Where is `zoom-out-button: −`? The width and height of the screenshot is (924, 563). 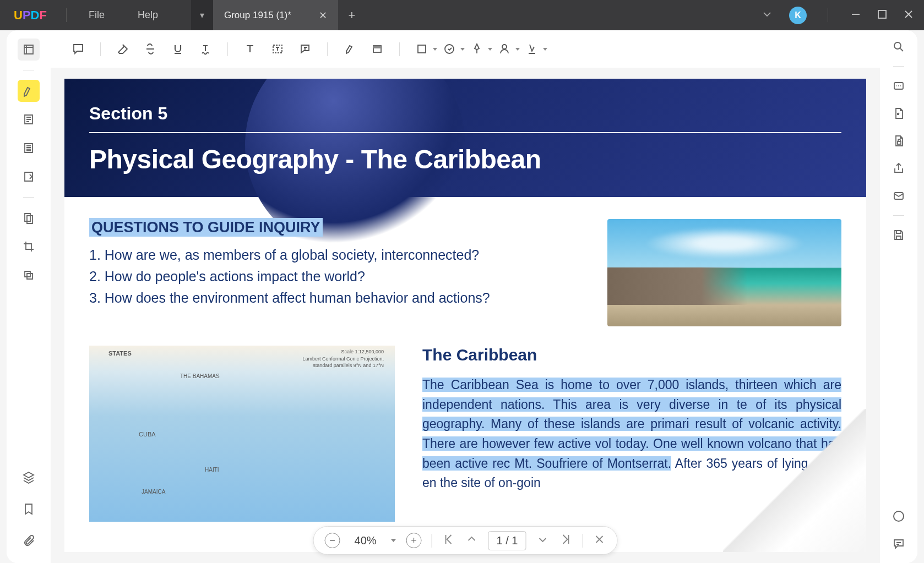
zoom-out-button: − is located at coordinates (333, 540).